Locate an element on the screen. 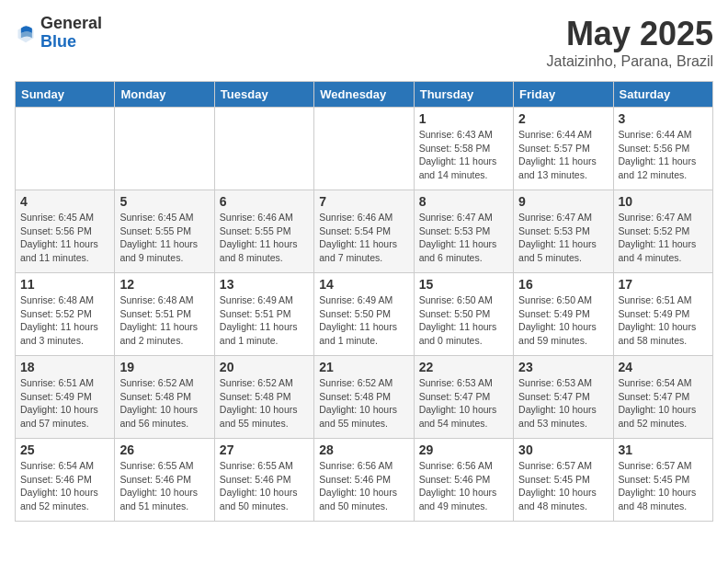 The width and height of the screenshot is (728, 563). calendar-cell: 28Sunrise: 6:56 AMSunset: 5:46 PMDayligh… is located at coordinates (364, 480).